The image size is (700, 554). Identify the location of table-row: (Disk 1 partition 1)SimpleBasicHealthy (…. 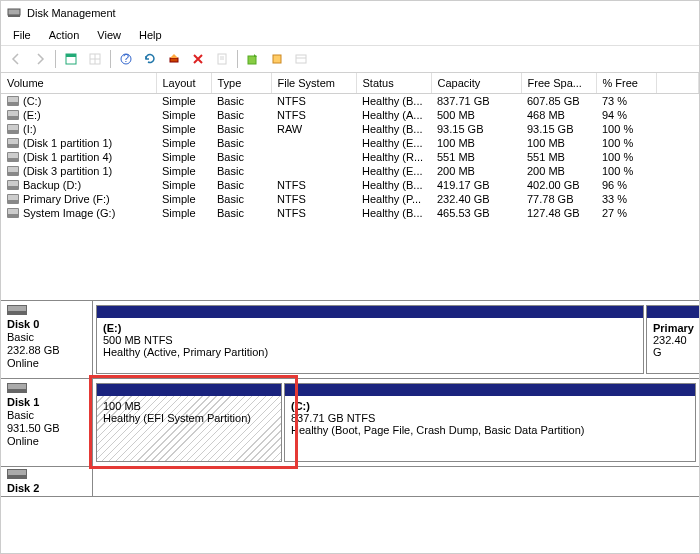
(350, 143).